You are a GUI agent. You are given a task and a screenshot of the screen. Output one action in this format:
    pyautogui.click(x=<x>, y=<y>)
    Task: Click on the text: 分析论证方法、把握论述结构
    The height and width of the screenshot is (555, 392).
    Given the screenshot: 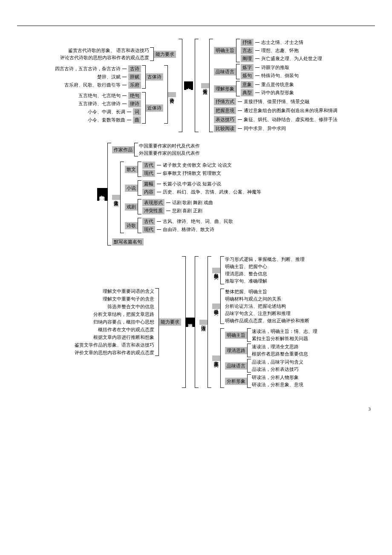 What is the action you would take?
    pyautogui.click(x=267, y=306)
    